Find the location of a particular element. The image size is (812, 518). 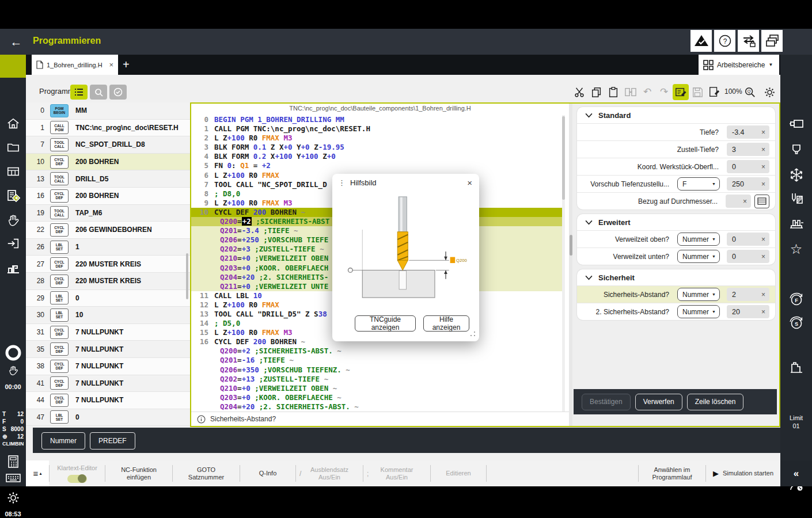

table-row: 38CYCLDEF7 NULLPUNKT is located at coordinates (108, 367).